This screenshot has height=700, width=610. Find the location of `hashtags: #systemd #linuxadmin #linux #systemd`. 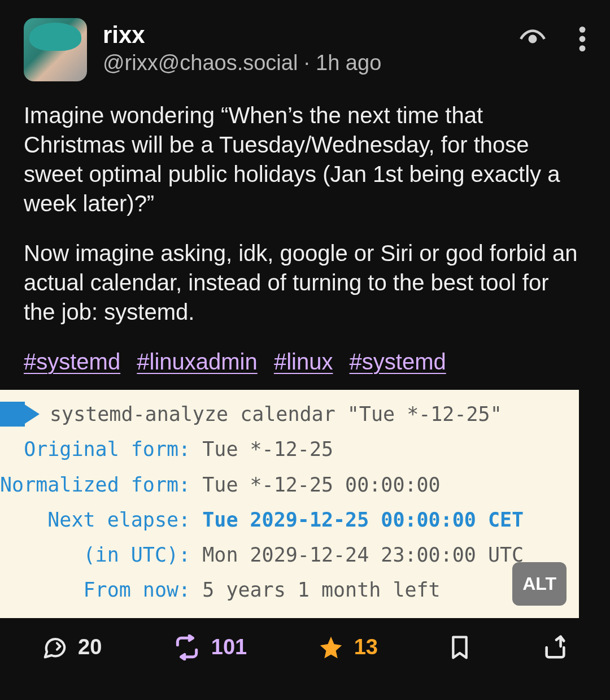

hashtags: #systemd #linuxadmin #linux #systemd is located at coordinates (305, 362).